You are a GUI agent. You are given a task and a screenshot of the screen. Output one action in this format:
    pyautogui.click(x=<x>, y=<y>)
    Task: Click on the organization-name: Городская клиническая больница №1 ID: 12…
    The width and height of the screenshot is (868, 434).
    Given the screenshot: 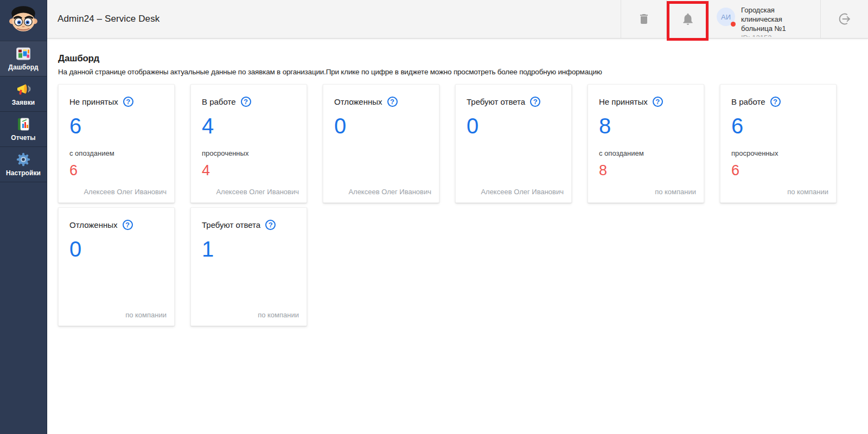 What is the action you would take?
    pyautogui.click(x=776, y=21)
    